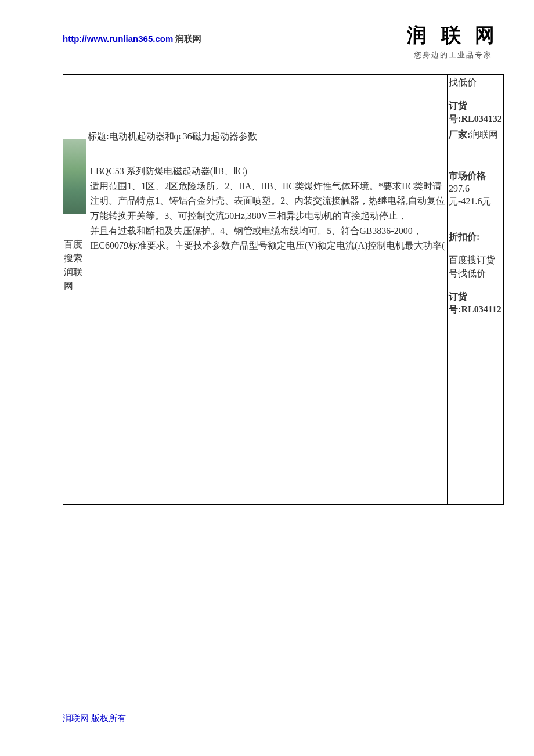 The image size is (534, 756). Describe the element at coordinates (475, 267) in the screenshot. I see `baidu-search-order-text: 百度搜订货号找低价` at that location.